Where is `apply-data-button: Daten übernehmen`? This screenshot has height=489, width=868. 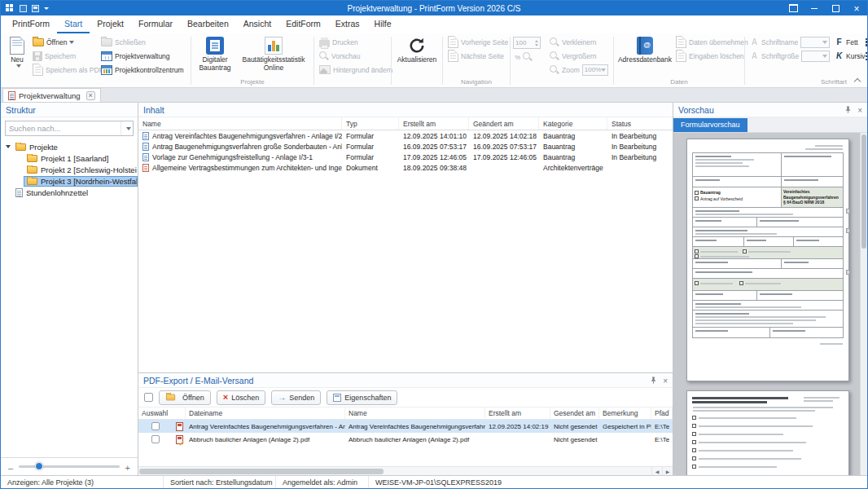
apply-data-button: Daten übernehmen is located at coordinates (708, 42).